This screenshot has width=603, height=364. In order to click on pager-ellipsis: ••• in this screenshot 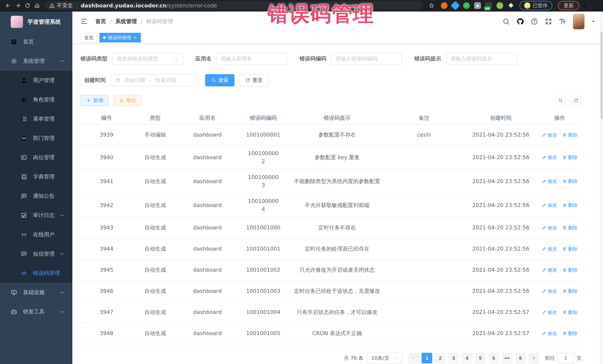, I will do `click(507, 358)`.